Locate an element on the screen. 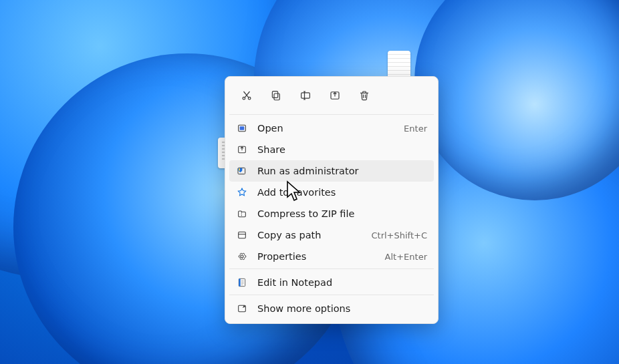 This screenshot has width=619, height=364. menu-item-label: Run as administrator is located at coordinates (342, 171).